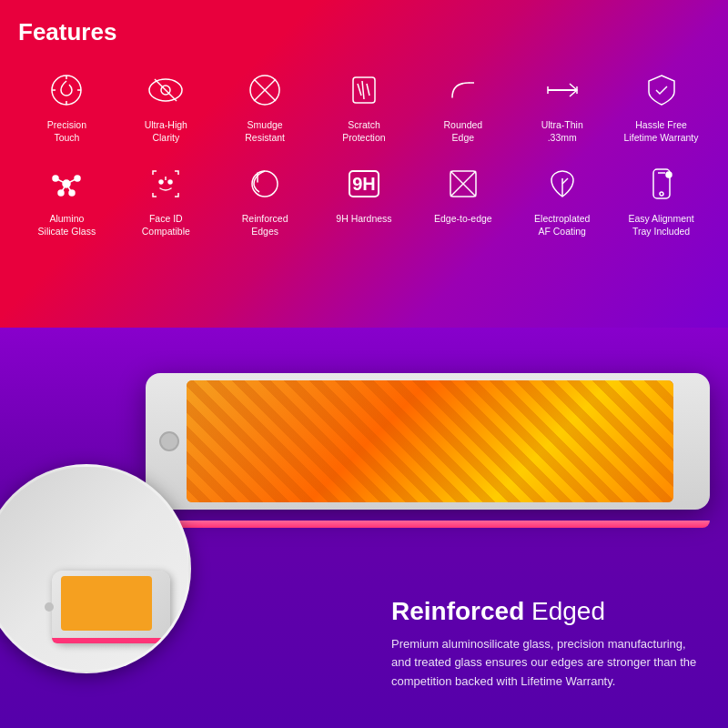 The width and height of the screenshot is (728, 728). I want to click on ipad-body, so click(428, 441).